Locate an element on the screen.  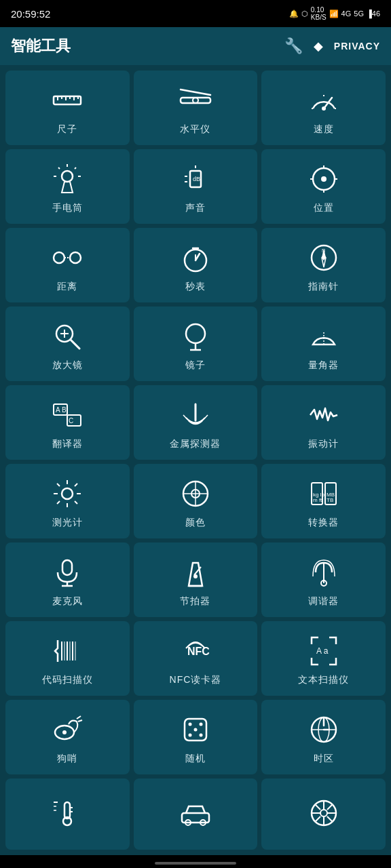
tool-item-tuner: 调谐器 is located at coordinates (323, 580).